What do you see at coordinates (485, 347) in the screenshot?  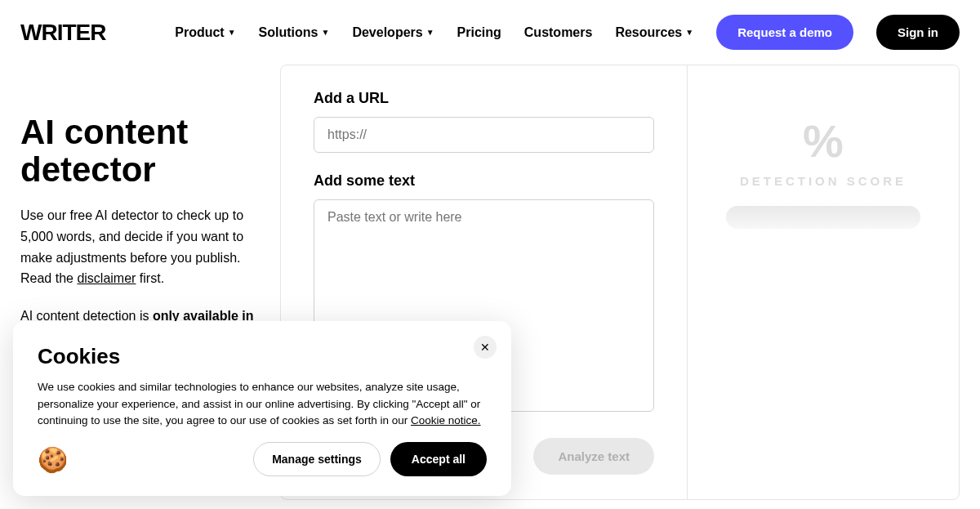 I see `close-button: ✕` at bounding box center [485, 347].